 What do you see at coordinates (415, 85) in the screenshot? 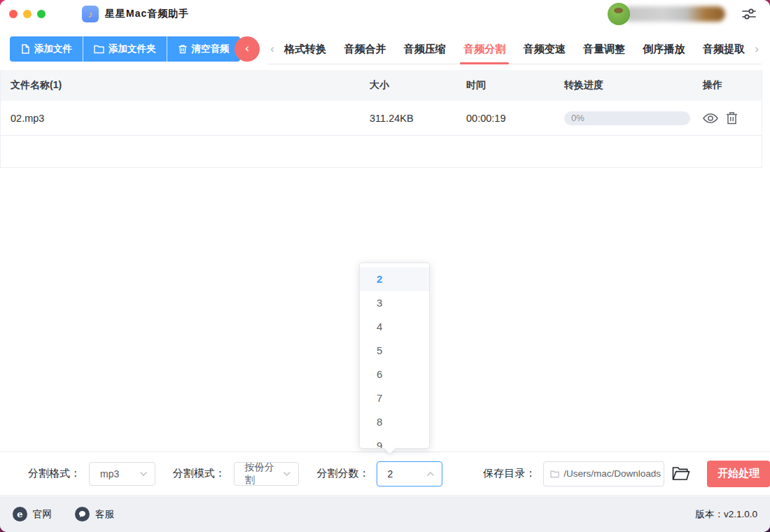
I see `header-size: 大小` at bounding box center [415, 85].